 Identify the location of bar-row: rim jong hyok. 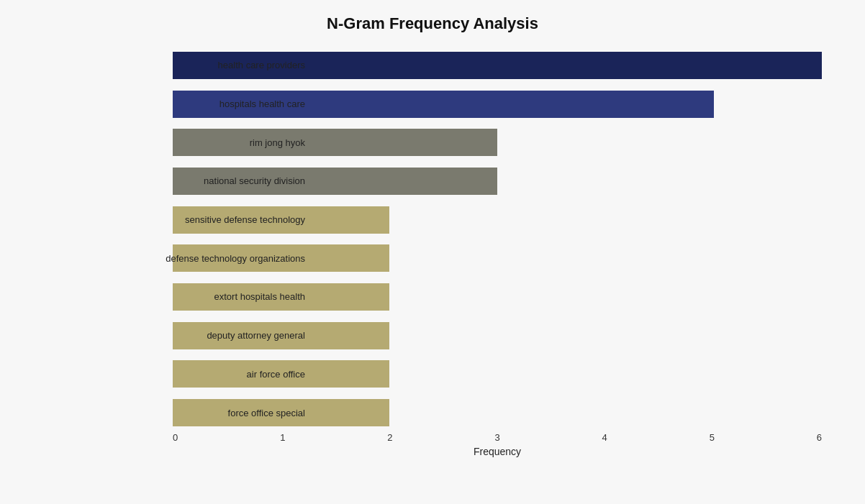
(497, 142).